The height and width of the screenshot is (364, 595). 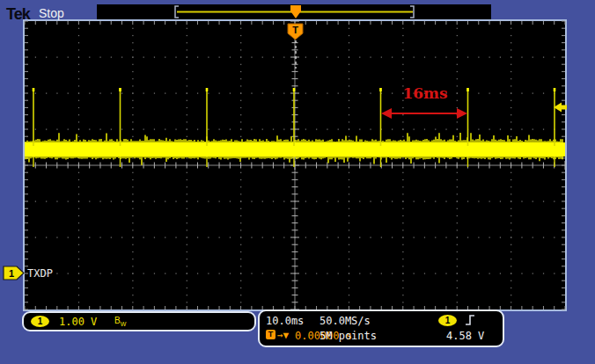 What do you see at coordinates (294, 12) in the screenshot?
I see `acquisition-bar-background` at bounding box center [294, 12].